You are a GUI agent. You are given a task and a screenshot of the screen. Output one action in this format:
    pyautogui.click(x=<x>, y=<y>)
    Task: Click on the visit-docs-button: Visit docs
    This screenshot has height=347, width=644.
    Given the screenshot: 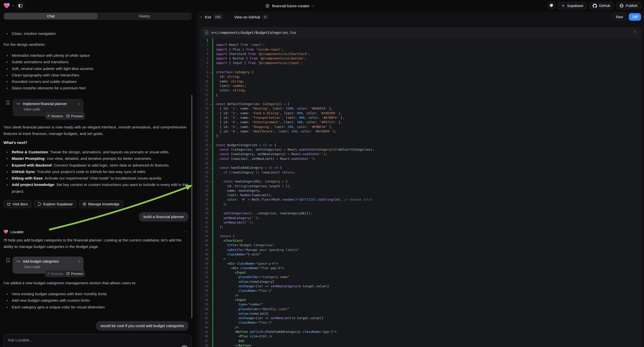 What is the action you would take?
    pyautogui.click(x=18, y=204)
    